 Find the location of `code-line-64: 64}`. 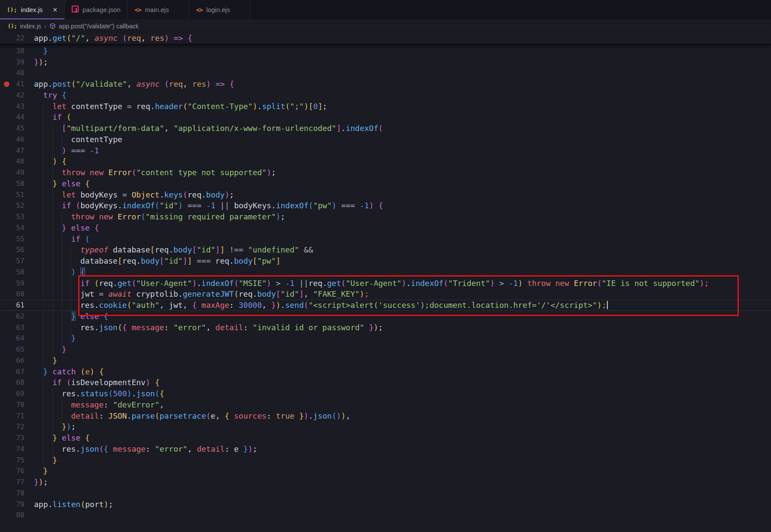

code-line-64: 64} is located at coordinates (386, 338).